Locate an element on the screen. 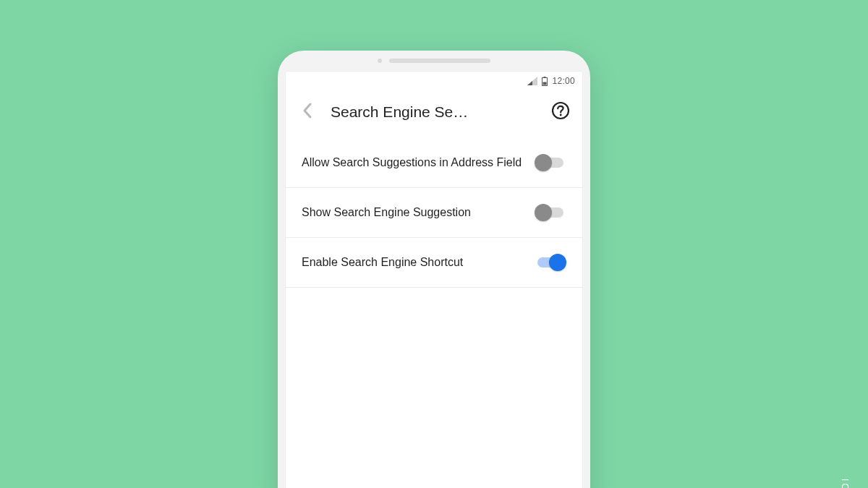 The width and height of the screenshot is (868, 488). phone-speaker is located at coordinates (434, 61).